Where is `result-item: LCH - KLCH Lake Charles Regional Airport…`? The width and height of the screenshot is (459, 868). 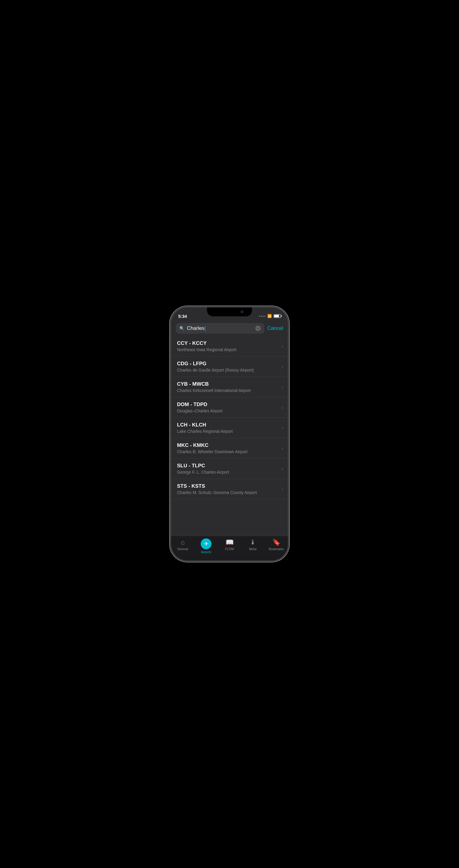 result-item: LCH - KLCH Lake Charles Regional Airport… is located at coordinates (230, 428).